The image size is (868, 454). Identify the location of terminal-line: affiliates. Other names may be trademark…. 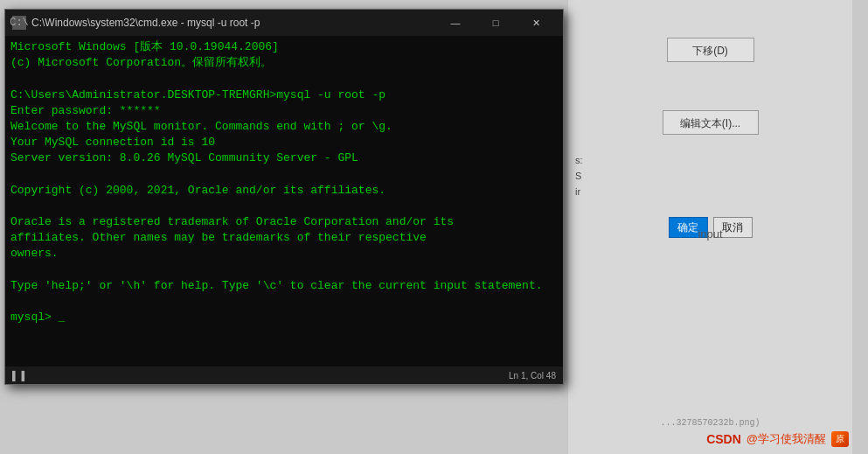
(284, 238).